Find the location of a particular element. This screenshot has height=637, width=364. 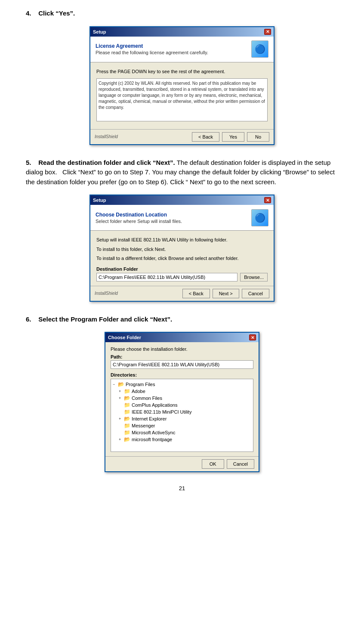

folder-ok-button: OK is located at coordinates (213, 464).